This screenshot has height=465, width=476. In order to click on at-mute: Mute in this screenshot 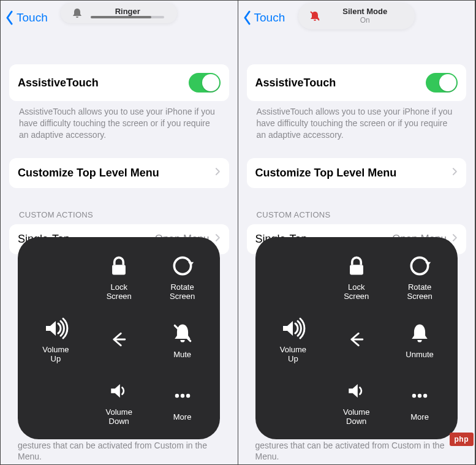, I will do `click(183, 339)`.